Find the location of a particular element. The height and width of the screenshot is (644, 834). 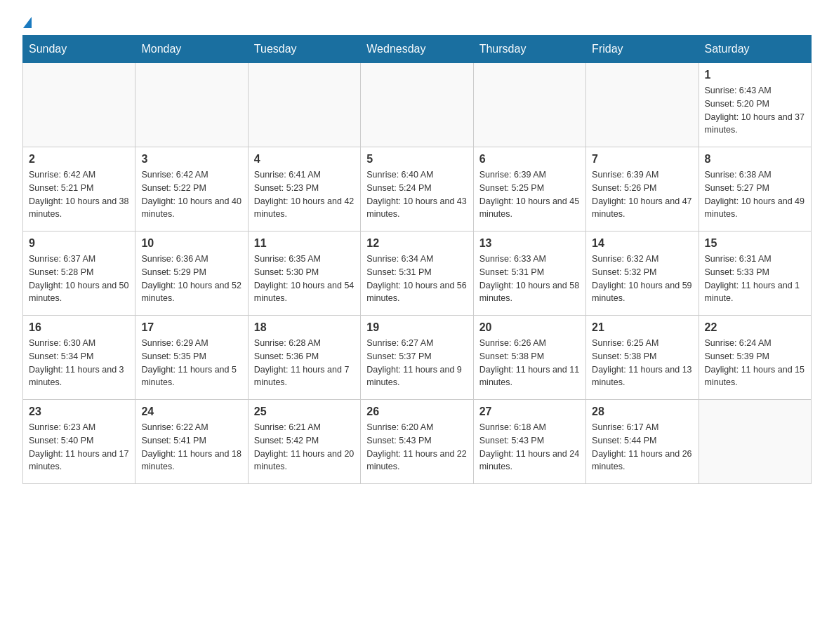

sun-info: Sunrise: 6:31 AMSunset: 5:33 PMDaylight:… is located at coordinates (755, 279).